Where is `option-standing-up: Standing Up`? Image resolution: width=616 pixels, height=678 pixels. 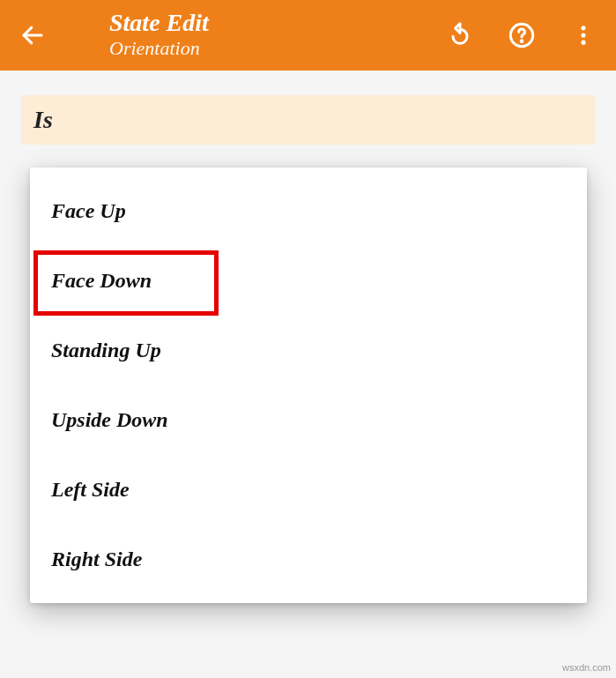
option-standing-up: Standing Up is located at coordinates (308, 351).